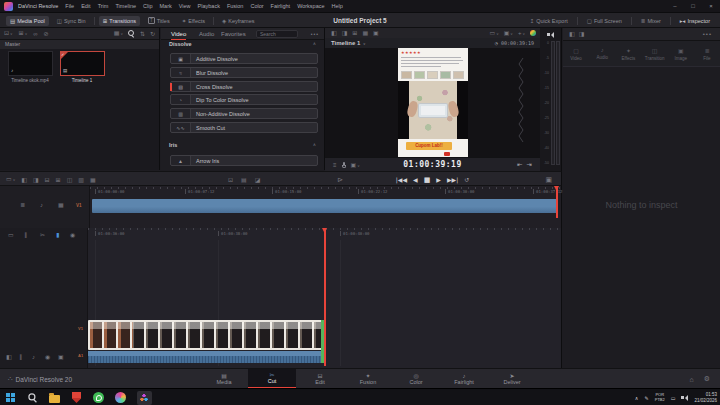  I want to click on edit-tool-icon: ◧, so click(24, 180).